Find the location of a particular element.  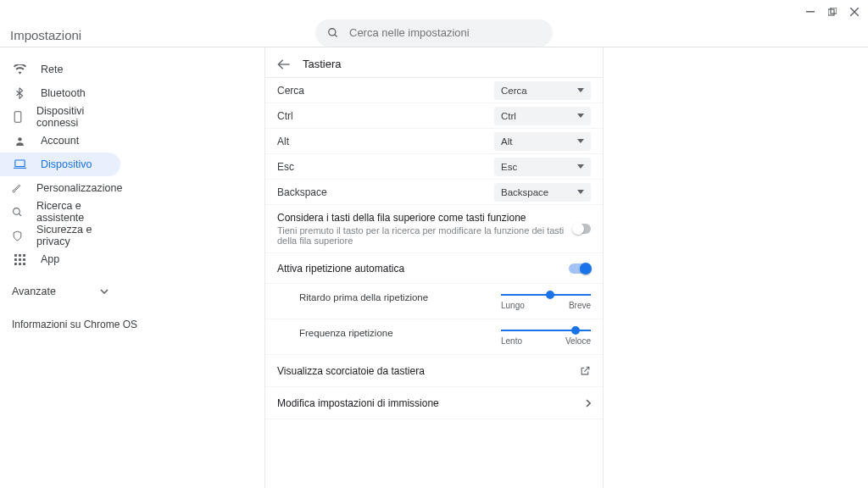

sidebar-item-account: Account is located at coordinates (60, 141).